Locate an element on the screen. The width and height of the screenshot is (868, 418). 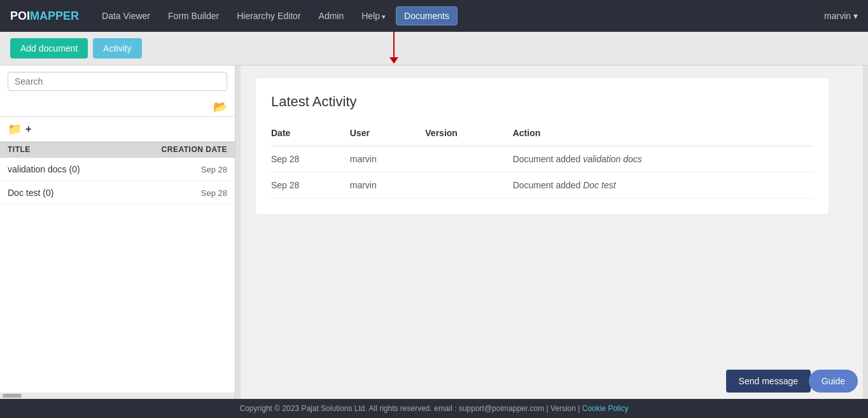
action-italic: validation docs is located at coordinates (612, 159).